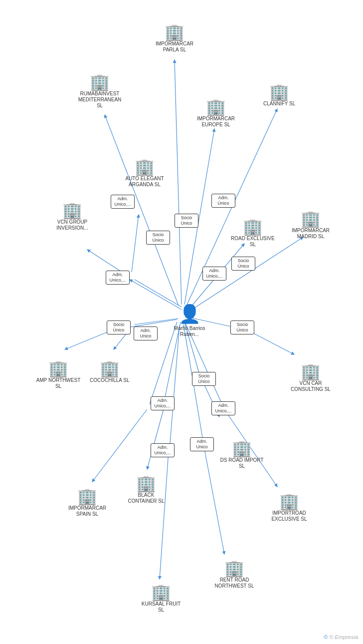 This screenshot has width=363, height=644. Describe the element at coordinates (72, 210) in the screenshot. I see `vcn-group-icon: 🏢` at that location.